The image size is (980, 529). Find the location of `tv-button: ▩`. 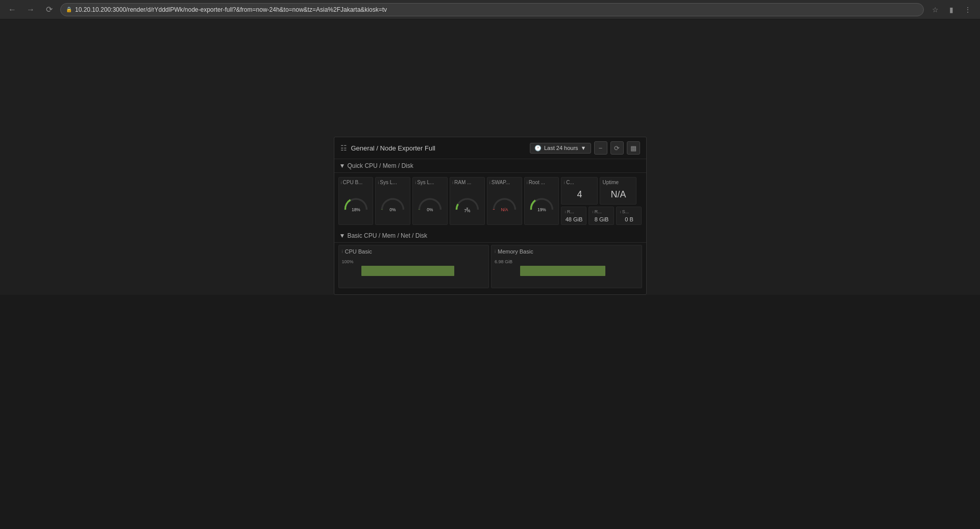

tv-button: ▩ is located at coordinates (633, 148).